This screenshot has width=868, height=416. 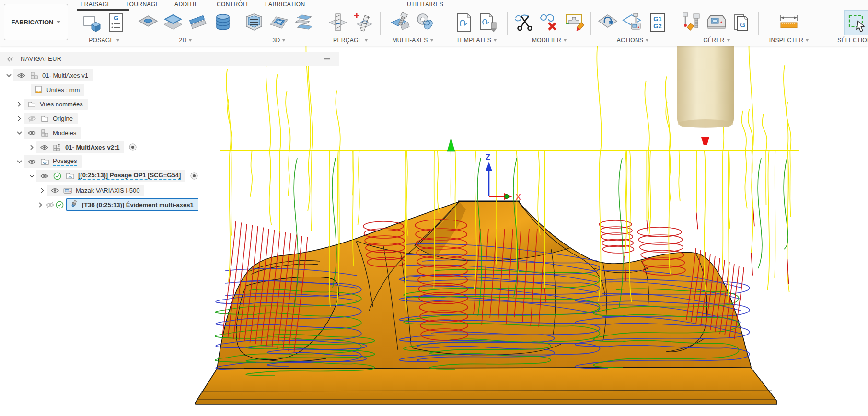 I want to click on group-label-actions: ACTIONS, so click(x=633, y=40).